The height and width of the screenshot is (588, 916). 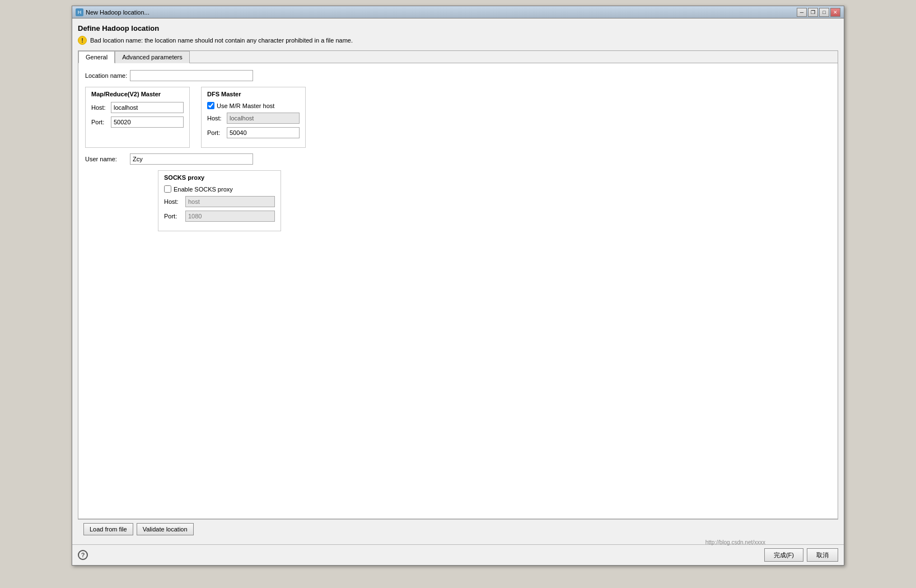 I want to click on warning-bar: ! Bad location name: the location name s…, so click(x=458, y=40).